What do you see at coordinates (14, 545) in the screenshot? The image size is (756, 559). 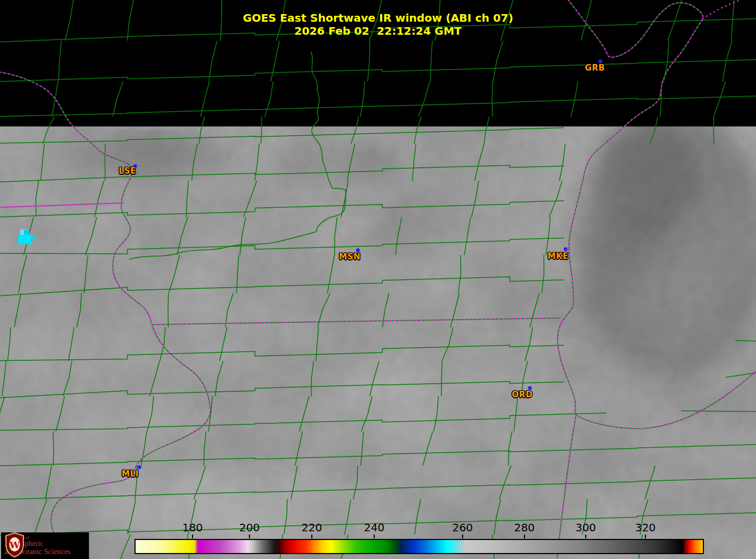 I see `svg-text: W` at bounding box center [14, 545].